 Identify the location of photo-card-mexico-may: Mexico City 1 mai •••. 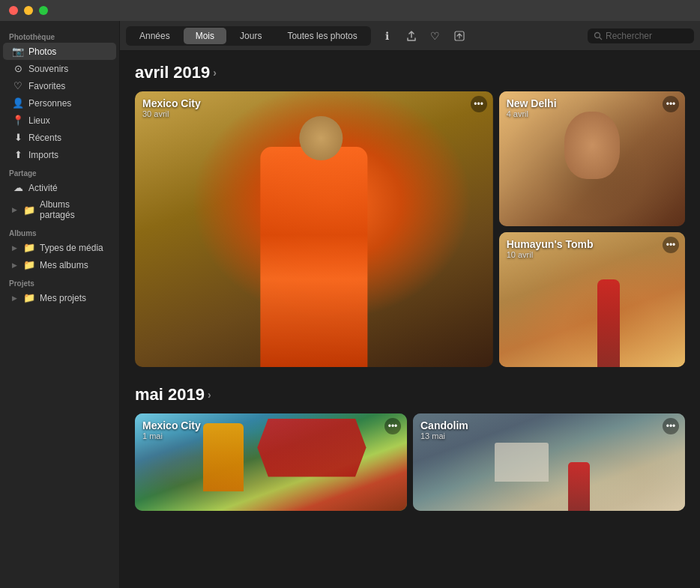
(271, 462).